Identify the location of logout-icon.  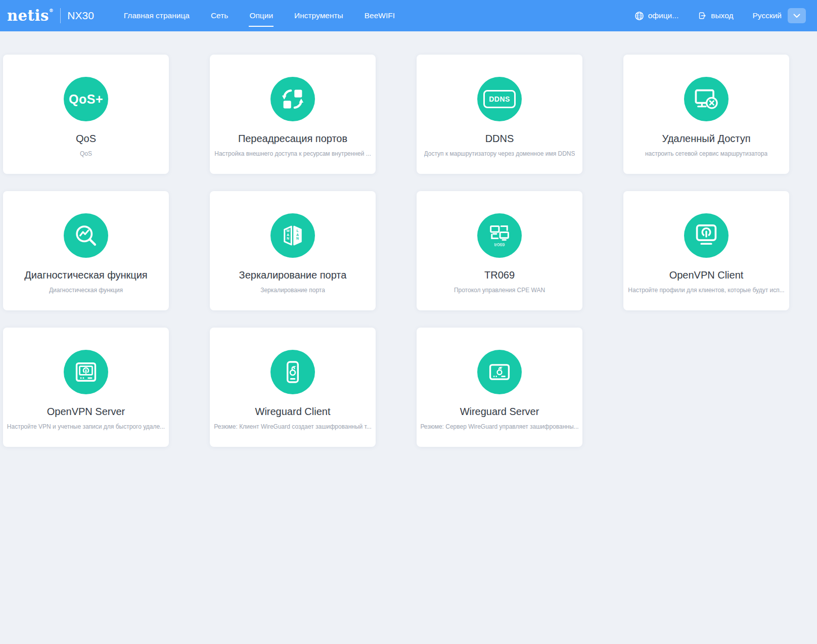
(702, 16).